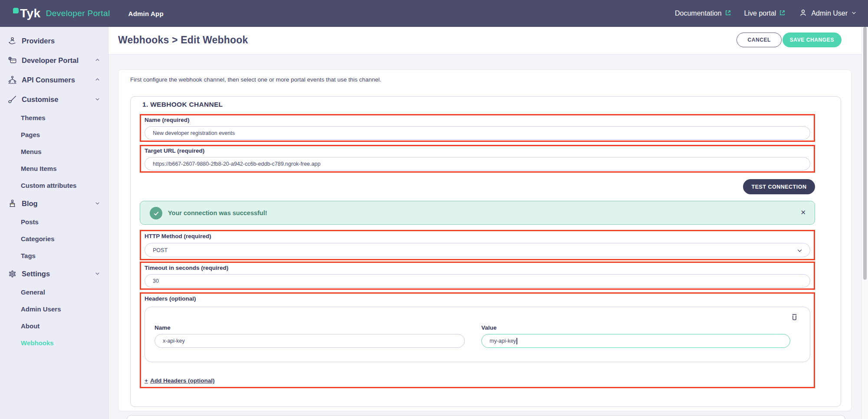 The image size is (868, 419). Describe the element at coordinates (12, 100) in the screenshot. I see `customise-icon` at that location.